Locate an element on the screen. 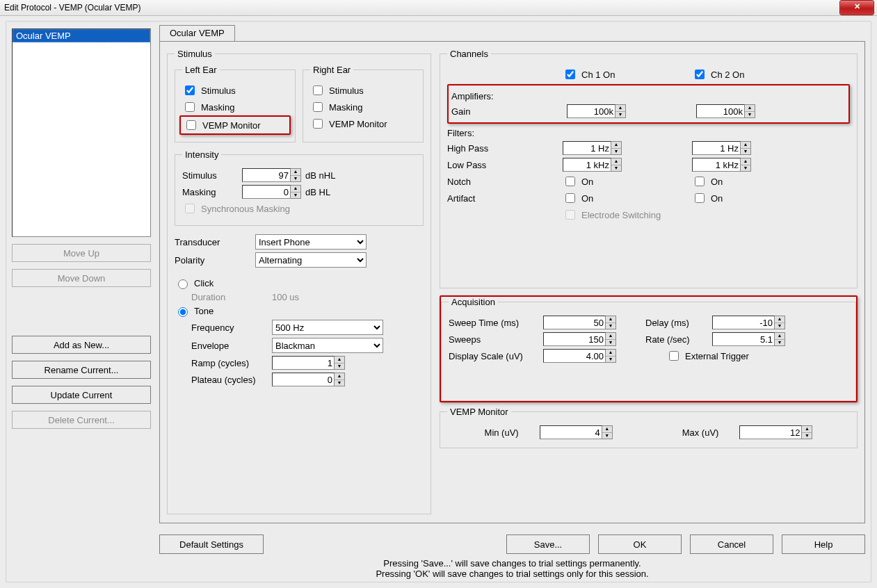 This screenshot has height=588, width=877. sweeps-spinner: ▲▼ is located at coordinates (580, 339).